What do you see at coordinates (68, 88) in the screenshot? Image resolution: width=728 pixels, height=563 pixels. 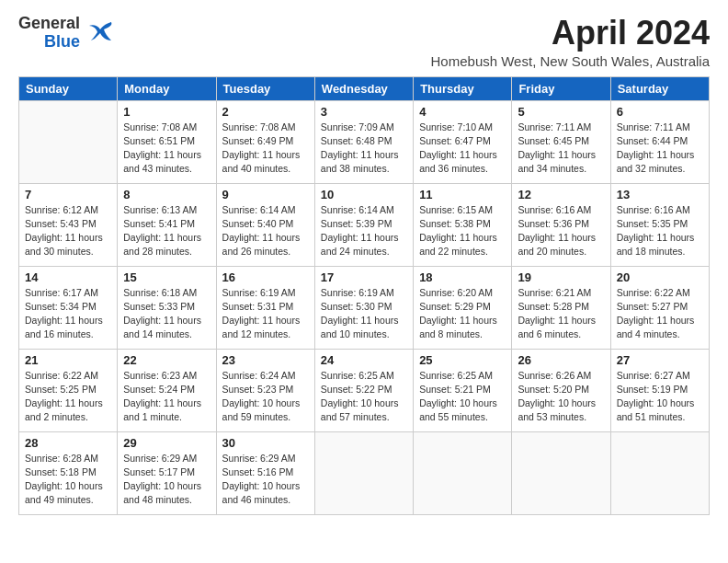 I see `weekday-header-sunday: Sunday` at bounding box center [68, 88].